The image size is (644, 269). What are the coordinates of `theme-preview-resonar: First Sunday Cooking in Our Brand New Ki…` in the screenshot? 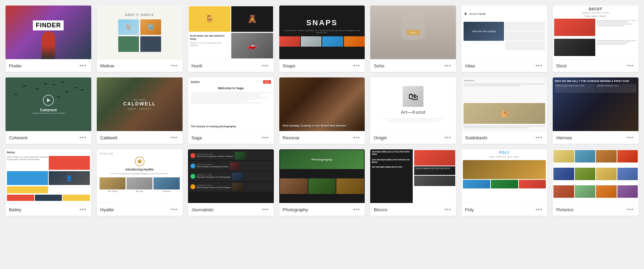 It's located at (322, 104).